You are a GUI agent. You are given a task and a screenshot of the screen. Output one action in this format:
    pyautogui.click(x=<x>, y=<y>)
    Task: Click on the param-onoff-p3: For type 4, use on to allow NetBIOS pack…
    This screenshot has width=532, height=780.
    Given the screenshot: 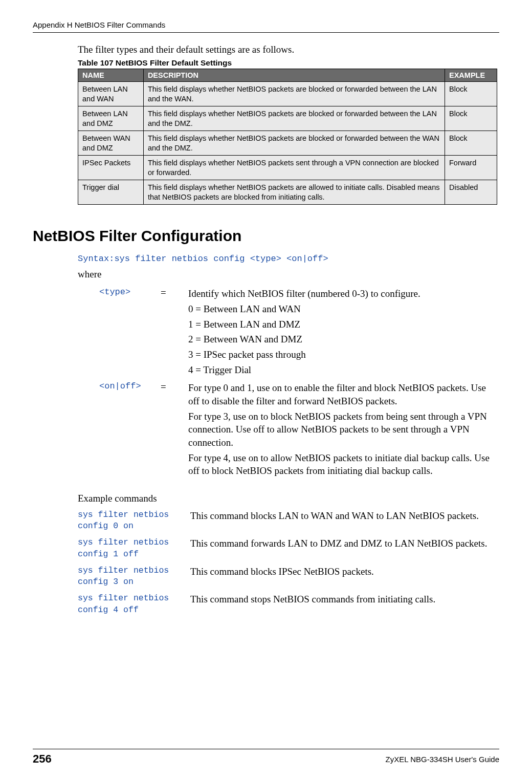 What is the action you would take?
    pyautogui.click(x=342, y=465)
    